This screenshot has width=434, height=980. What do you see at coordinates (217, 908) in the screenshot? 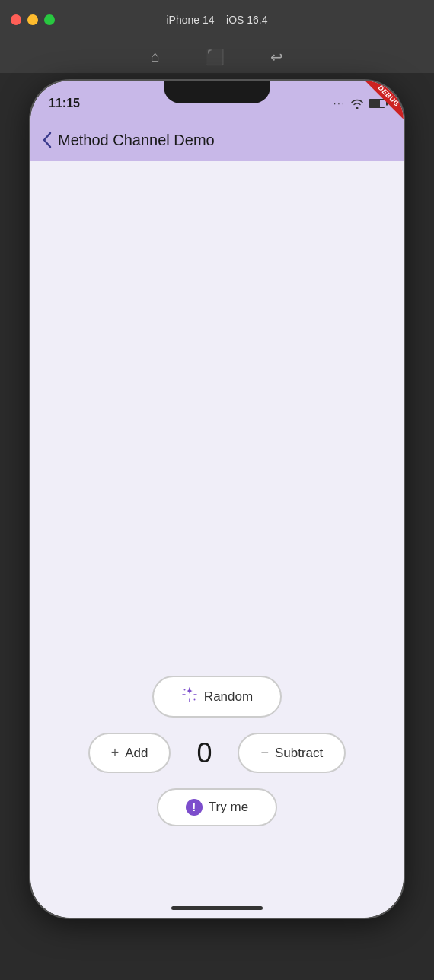
I see `home-indicator` at bounding box center [217, 908].